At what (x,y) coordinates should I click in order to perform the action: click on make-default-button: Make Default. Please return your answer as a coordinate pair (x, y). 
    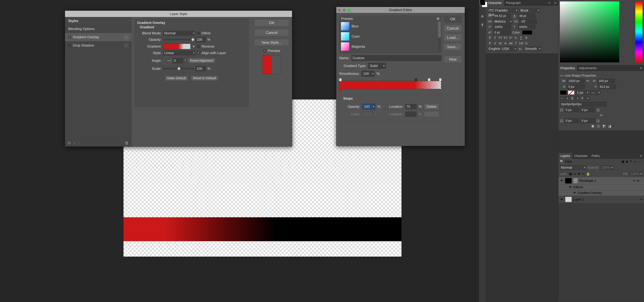
    Looking at the image, I should click on (176, 78).